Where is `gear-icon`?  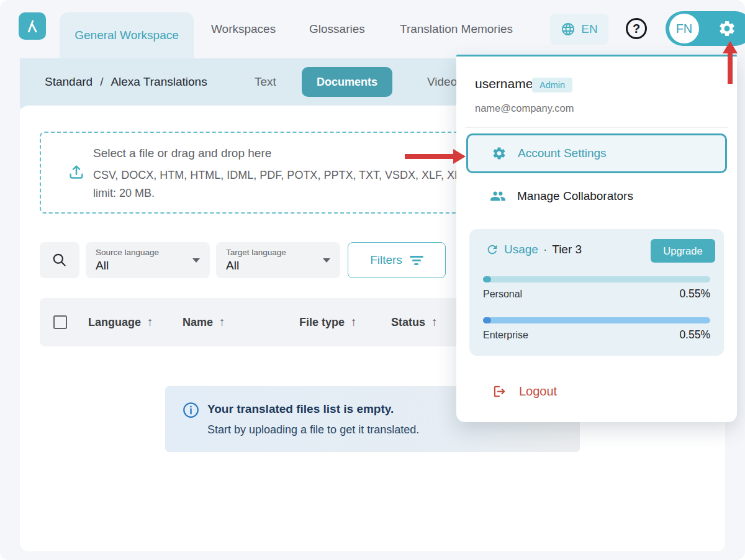
gear-icon is located at coordinates (499, 153).